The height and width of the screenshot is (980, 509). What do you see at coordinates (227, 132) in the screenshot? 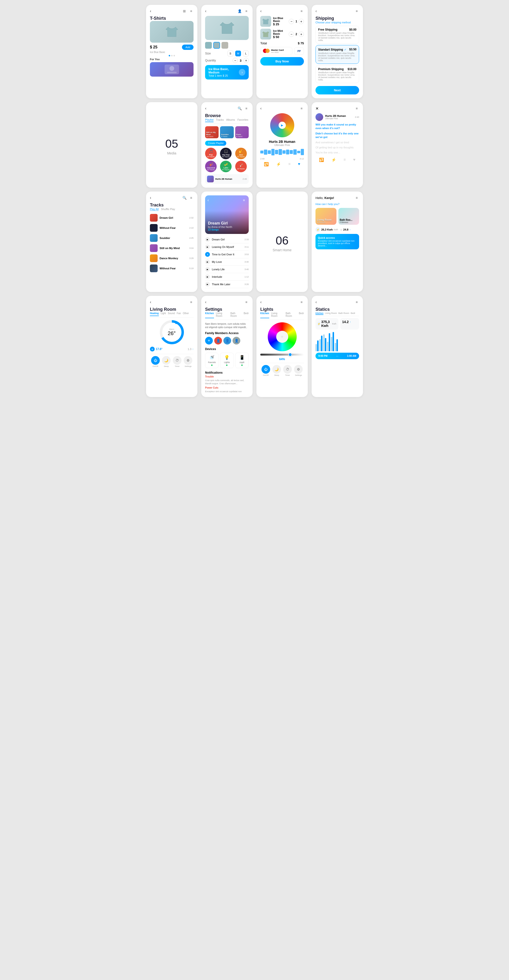
I see `playlist-souldier: Souldier 9 Tracks` at bounding box center [227, 132].